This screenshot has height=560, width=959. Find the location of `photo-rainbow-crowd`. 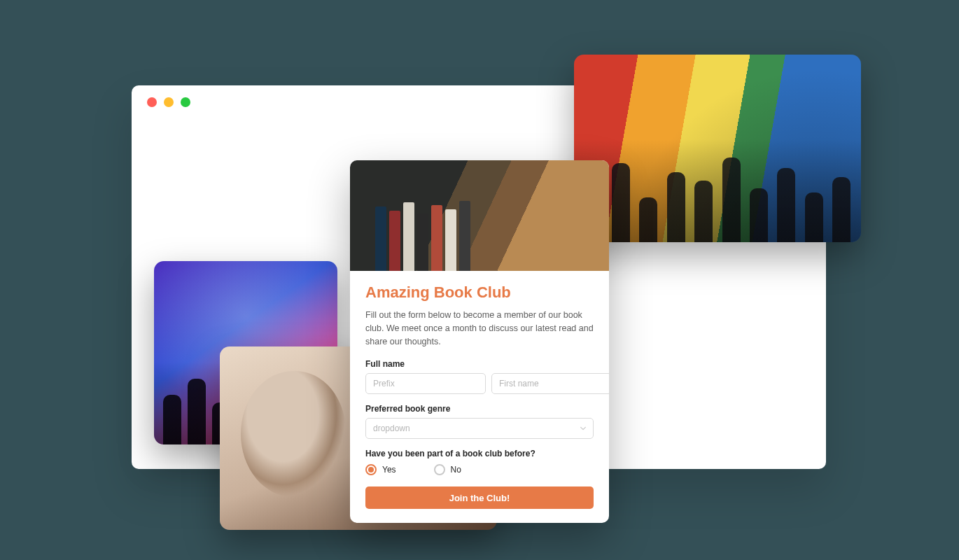

photo-rainbow-crowd is located at coordinates (718, 148).